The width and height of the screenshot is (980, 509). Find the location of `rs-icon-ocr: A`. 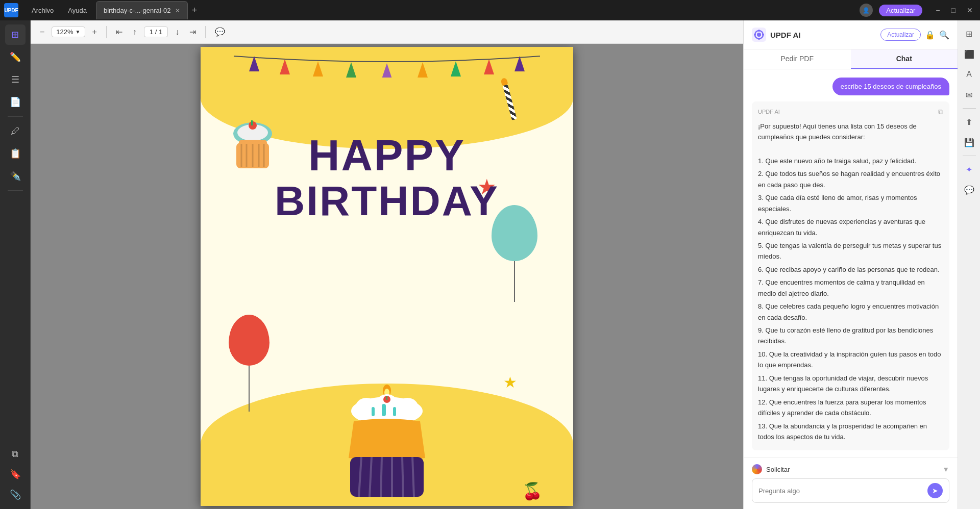

rs-icon-ocr: A is located at coordinates (969, 74).